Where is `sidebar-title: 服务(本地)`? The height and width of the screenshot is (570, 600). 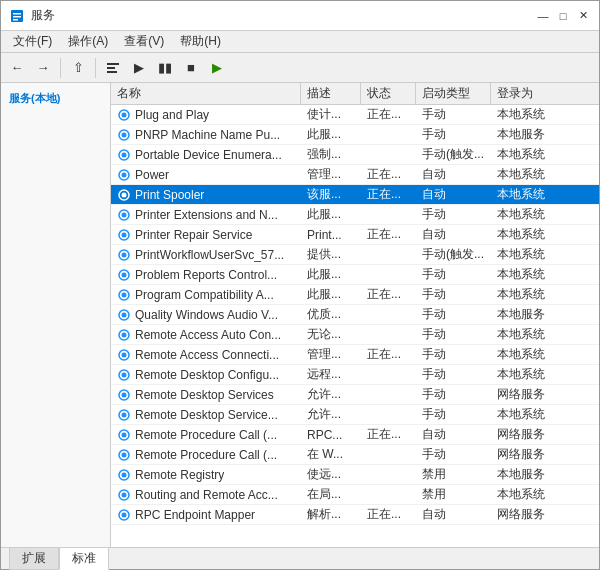
sidebar-title: 服务(本地) is located at coordinates (56, 98).